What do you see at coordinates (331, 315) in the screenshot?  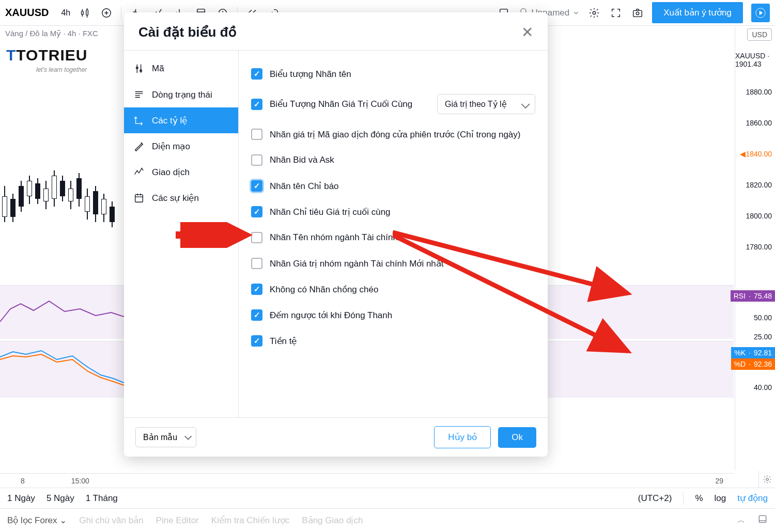 I see `option-label: Đếm ngược tới khi Đóng Thanh` at bounding box center [331, 315].